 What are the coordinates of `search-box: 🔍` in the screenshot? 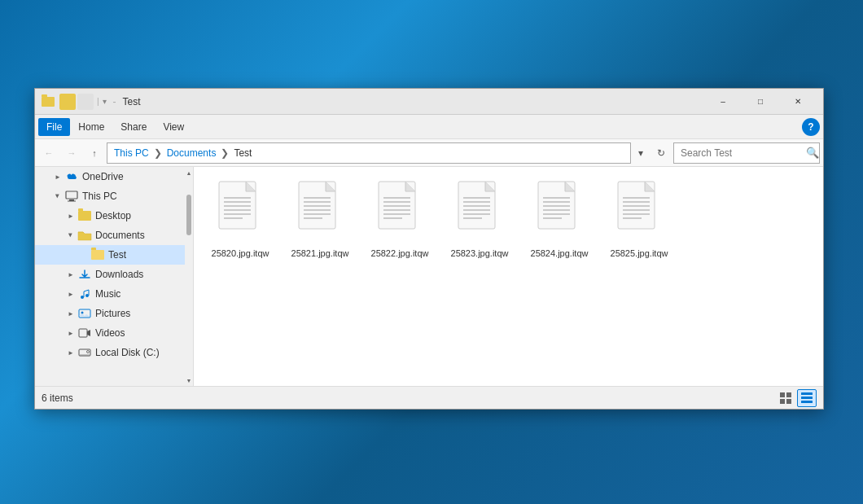 It's located at (747, 153).